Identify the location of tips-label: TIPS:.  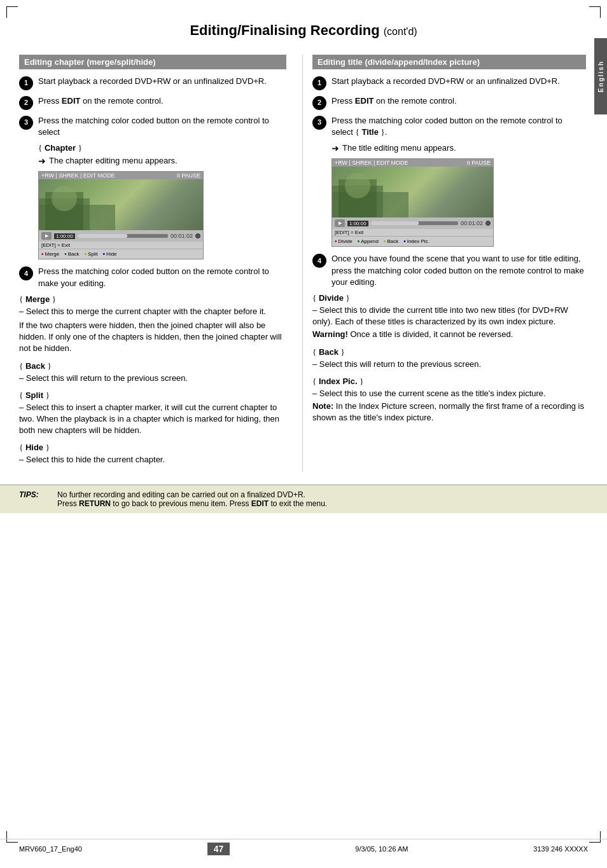
(35, 499).